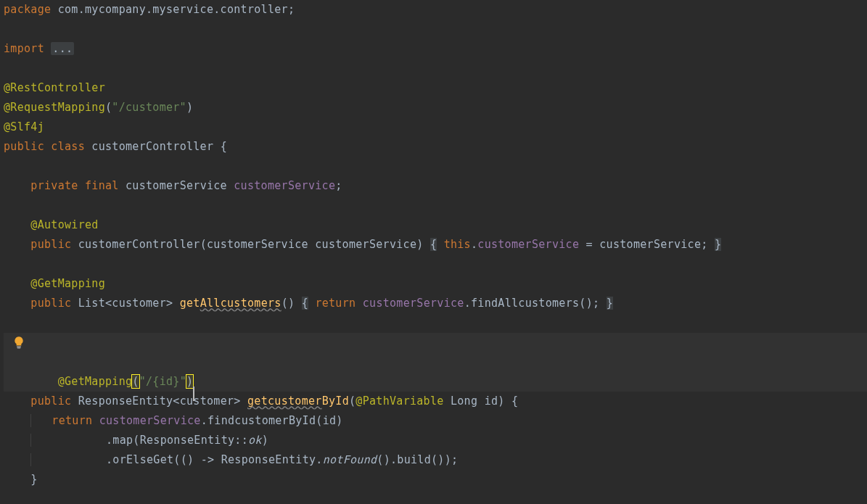 The image size is (867, 504). I want to click on code-line: private final customerService customerSe…, so click(435, 186).